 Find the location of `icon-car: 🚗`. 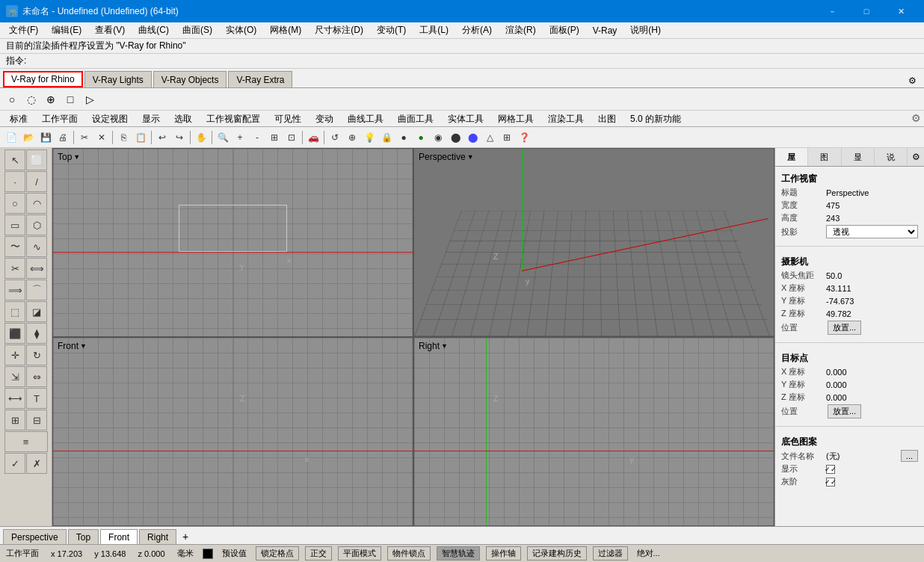

icon-car: 🚗 is located at coordinates (313, 138).